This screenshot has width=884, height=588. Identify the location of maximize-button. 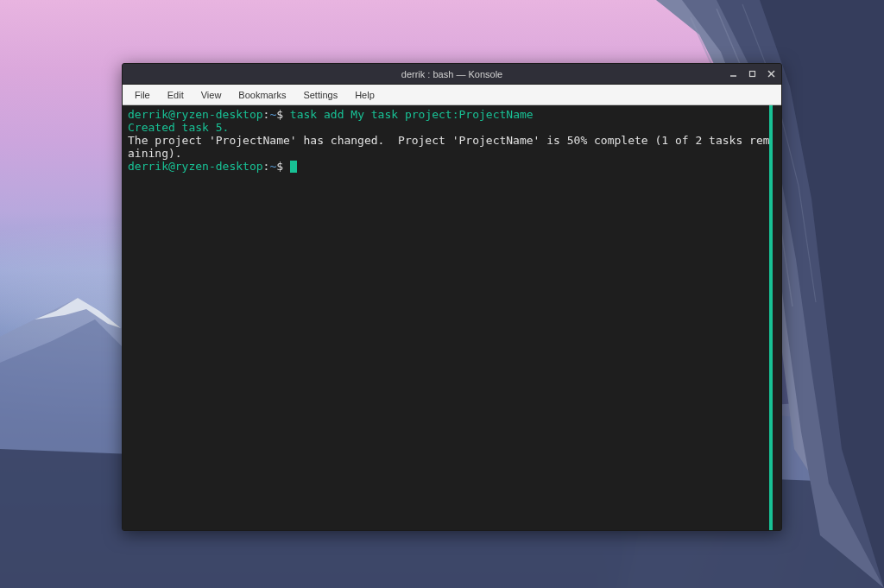
(752, 74).